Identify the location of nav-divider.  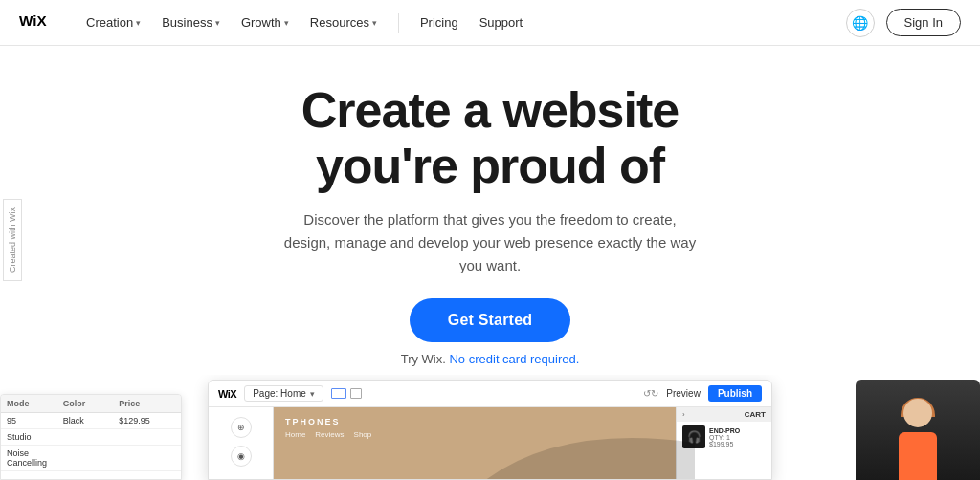
(398, 23).